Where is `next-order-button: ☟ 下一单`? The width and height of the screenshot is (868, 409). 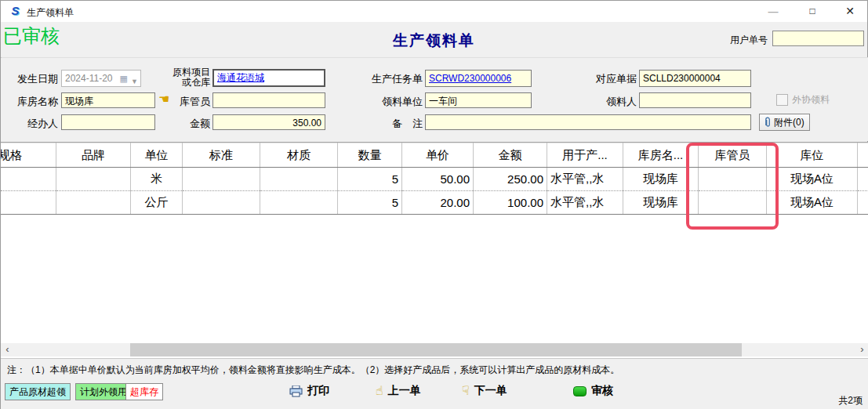 next-order-button: ☟ 下一单 is located at coordinates (485, 391).